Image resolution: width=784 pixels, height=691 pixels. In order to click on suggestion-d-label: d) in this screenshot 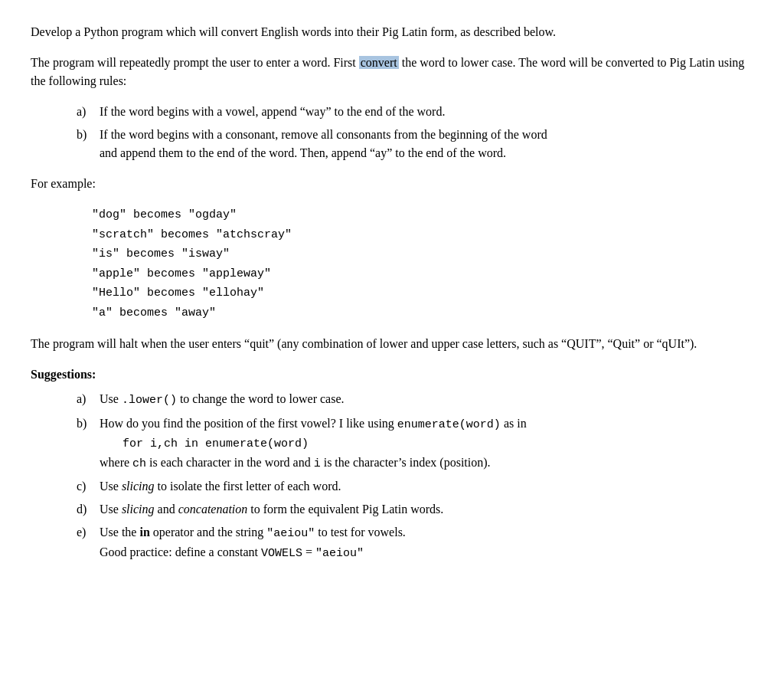, I will do `click(88, 509)`.